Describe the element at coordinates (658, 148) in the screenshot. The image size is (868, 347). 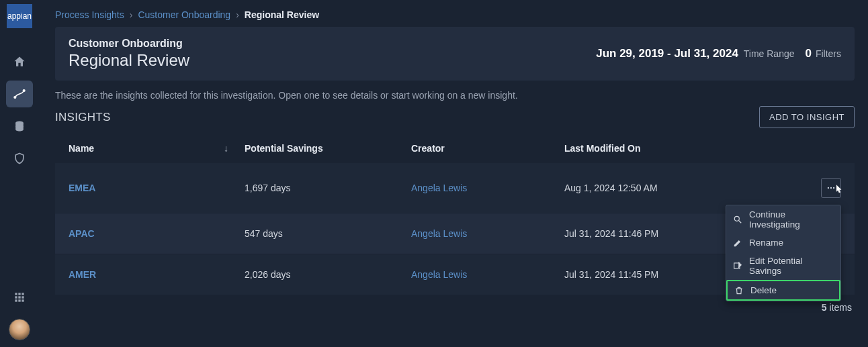
I see `col-modified: Last Modified On` at that location.